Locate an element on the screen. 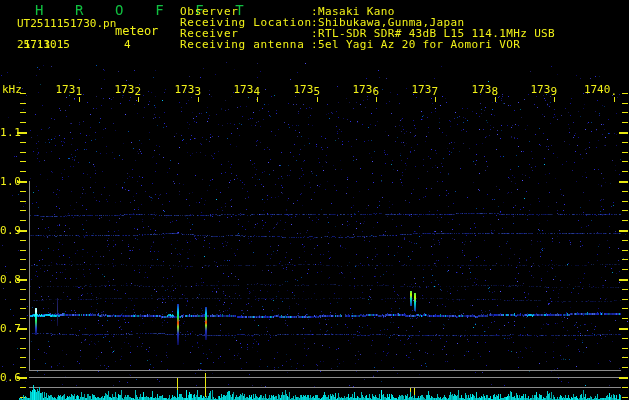 The width and height of the screenshot is (629, 400). y-tick-label: 0.6 is located at coordinates (10, 378).